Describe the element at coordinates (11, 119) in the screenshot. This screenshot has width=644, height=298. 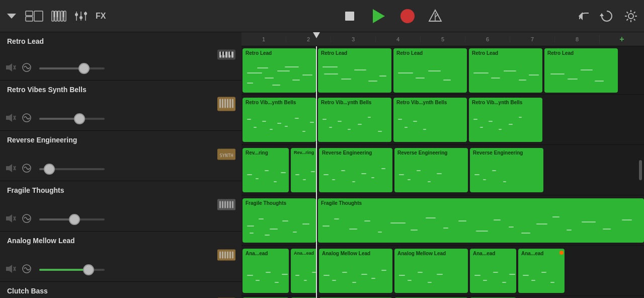
I see `mute-button-retro-vibes` at that location.